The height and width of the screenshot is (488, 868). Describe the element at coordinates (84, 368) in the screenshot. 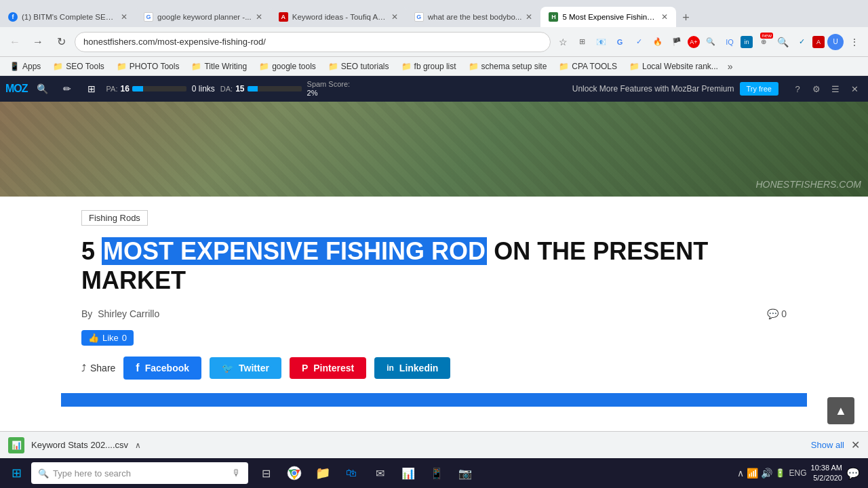

I see `share-icon: ⤴` at that location.